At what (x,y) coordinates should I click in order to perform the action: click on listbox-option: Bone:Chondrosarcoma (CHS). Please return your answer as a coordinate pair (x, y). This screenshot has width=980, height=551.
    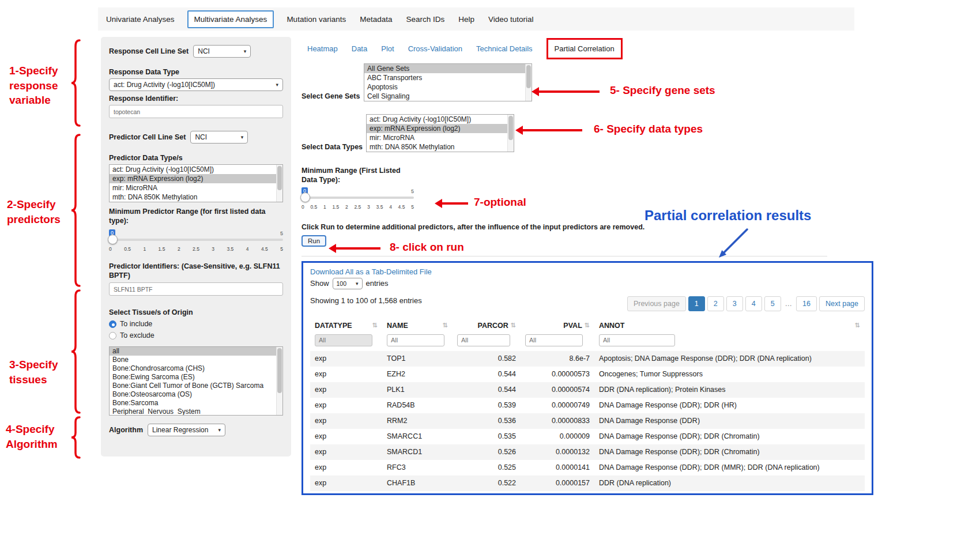
    Looking at the image, I should click on (196, 369).